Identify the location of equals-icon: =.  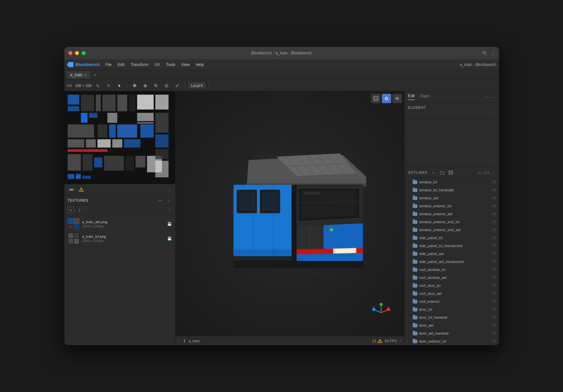
(108, 86).